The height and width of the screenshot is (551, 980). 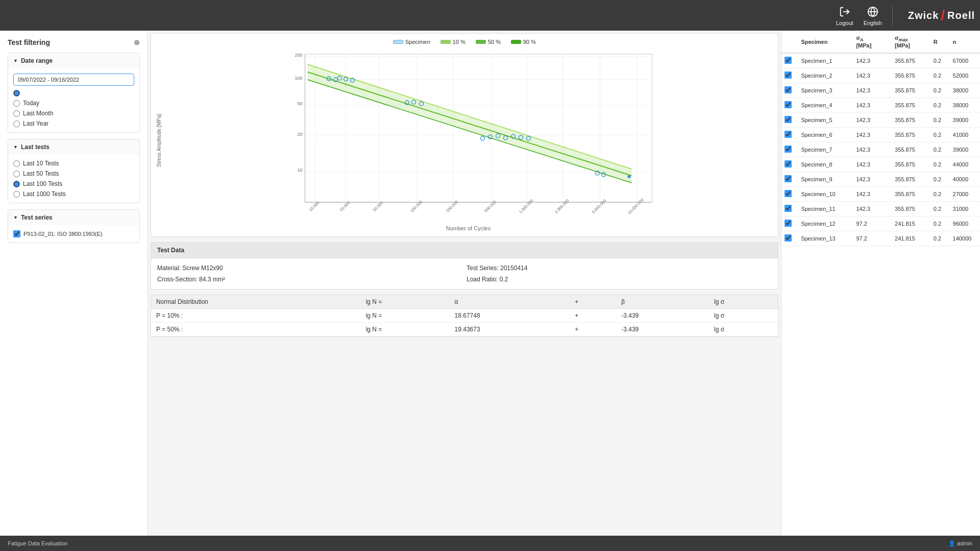 I want to click on last-50-tests: Last 50 Tests, so click(x=74, y=174).